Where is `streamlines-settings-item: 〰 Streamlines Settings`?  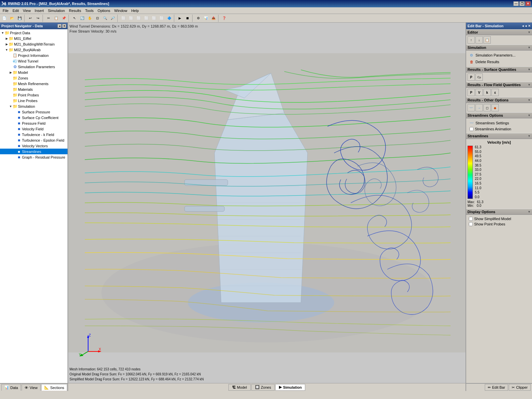 streamlines-settings-item: 〰 Streamlines Settings is located at coordinates (499, 123).